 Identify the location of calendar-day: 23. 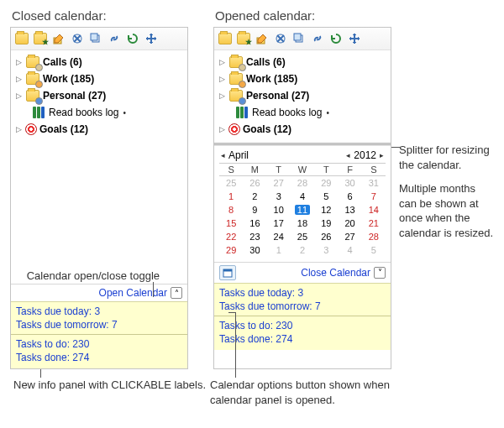
(255, 237).